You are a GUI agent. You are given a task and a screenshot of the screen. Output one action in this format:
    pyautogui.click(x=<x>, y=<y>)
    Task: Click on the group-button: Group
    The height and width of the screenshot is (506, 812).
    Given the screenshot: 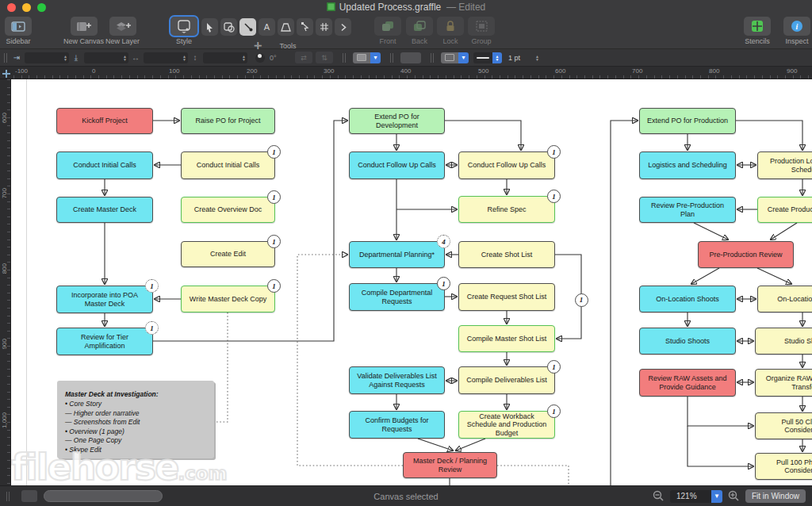 What is the action you would take?
    pyautogui.click(x=481, y=31)
    